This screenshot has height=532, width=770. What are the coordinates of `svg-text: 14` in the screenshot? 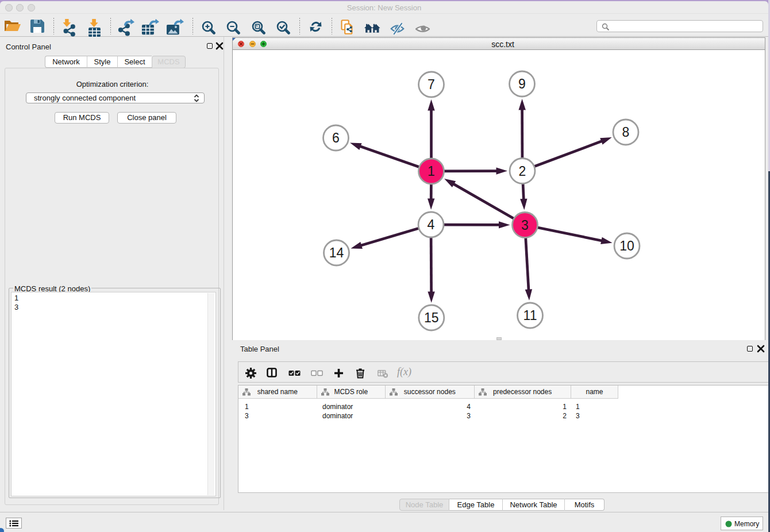 It's located at (337, 253).